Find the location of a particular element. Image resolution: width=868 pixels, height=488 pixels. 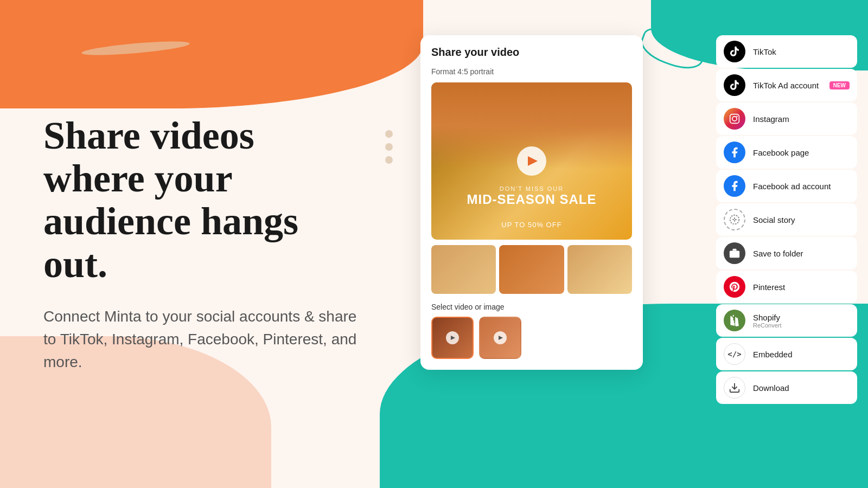

video-overlay-text: DON'T MISS OUR MID-SEASON SALE is located at coordinates (532, 196).